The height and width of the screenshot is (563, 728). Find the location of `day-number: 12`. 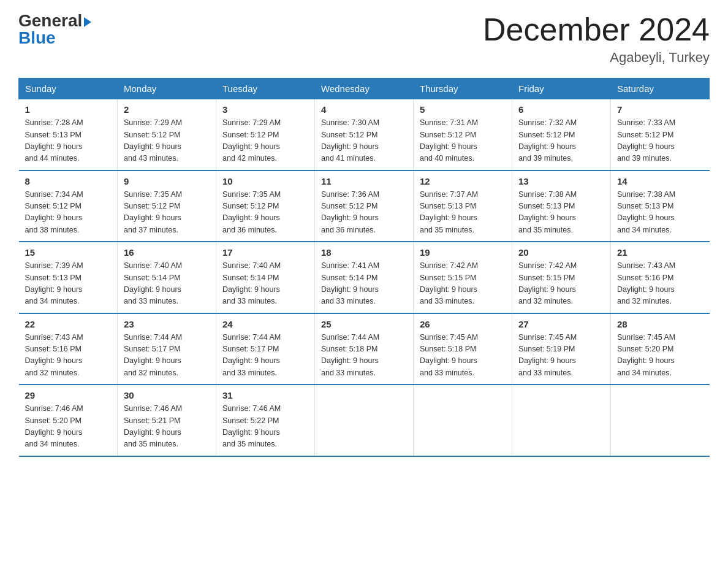

day-number: 12 is located at coordinates (463, 182).